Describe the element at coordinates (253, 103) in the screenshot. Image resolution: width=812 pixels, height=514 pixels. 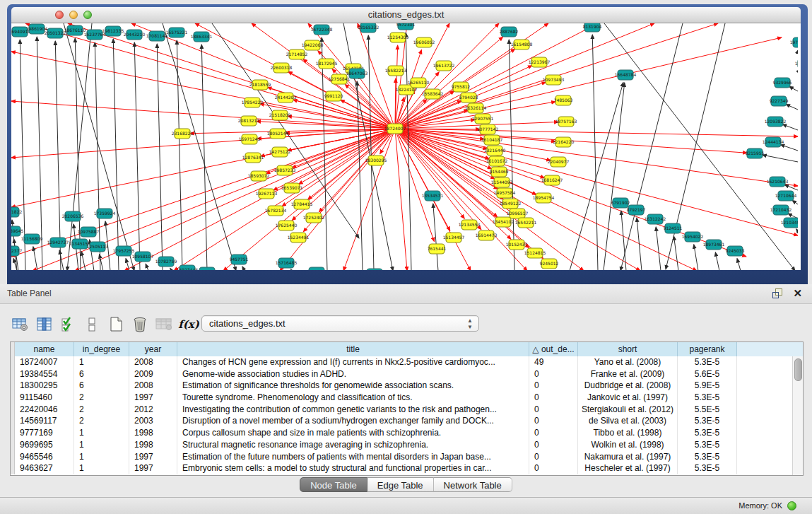
I see `graph-node: 17854222` at that location.